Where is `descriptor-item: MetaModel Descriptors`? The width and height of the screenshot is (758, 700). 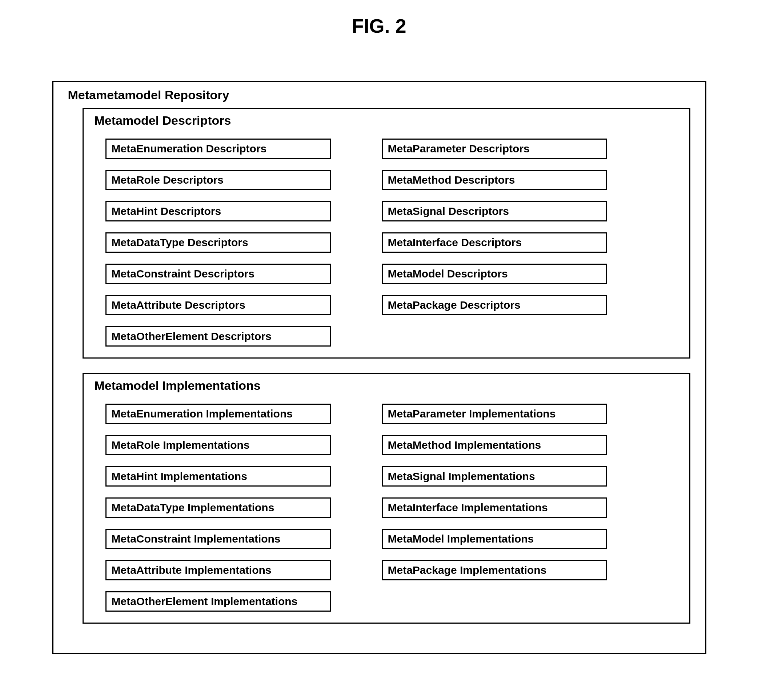 descriptor-item: MetaModel Descriptors is located at coordinates (494, 274).